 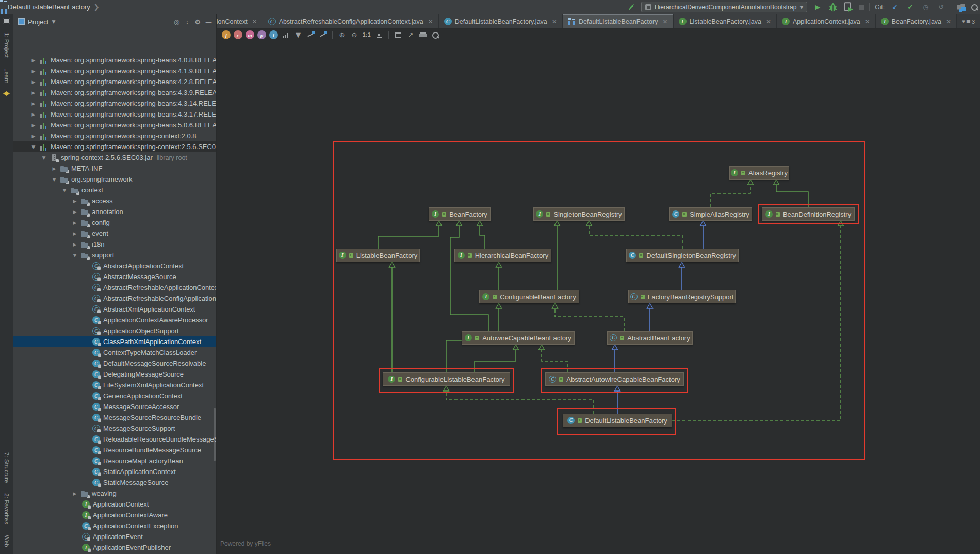 What do you see at coordinates (379, 35) in the screenshot?
I see `fit-content-button` at bounding box center [379, 35].